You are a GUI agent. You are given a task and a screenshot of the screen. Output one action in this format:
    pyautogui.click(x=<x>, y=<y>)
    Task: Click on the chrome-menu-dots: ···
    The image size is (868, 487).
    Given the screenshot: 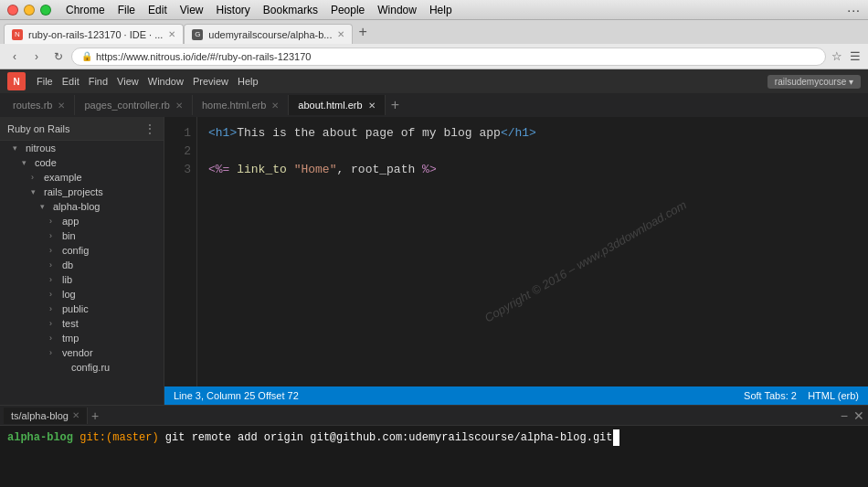 What is the action you would take?
    pyautogui.click(x=853, y=10)
    